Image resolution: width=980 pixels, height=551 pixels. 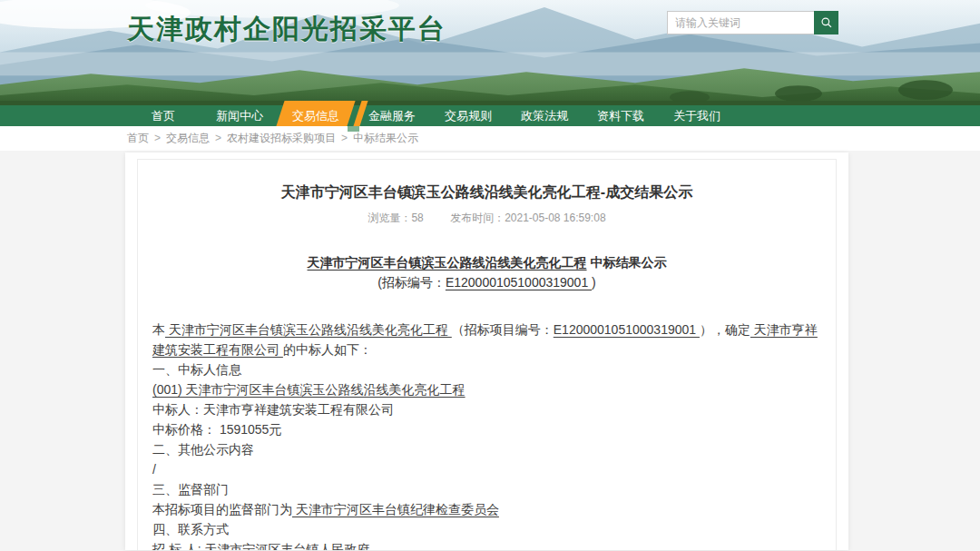 What do you see at coordinates (163, 116) in the screenshot?
I see `nav-item-label: 首页` at bounding box center [163, 116].